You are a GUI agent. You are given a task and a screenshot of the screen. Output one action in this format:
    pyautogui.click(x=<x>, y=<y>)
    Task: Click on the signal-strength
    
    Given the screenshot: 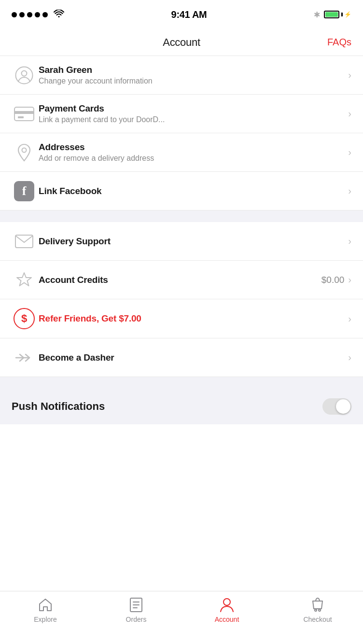 What is the action you would take?
    pyautogui.click(x=30, y=14)
    